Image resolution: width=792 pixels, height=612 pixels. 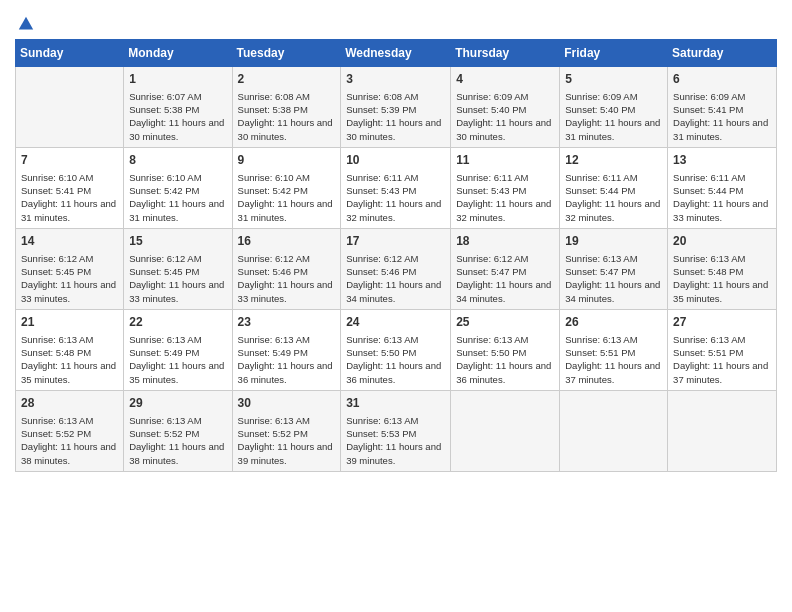 What do you see at coordinates (70, 242) in the screenshot?
I see `day-number: 14` at bounding box center [70, 242].